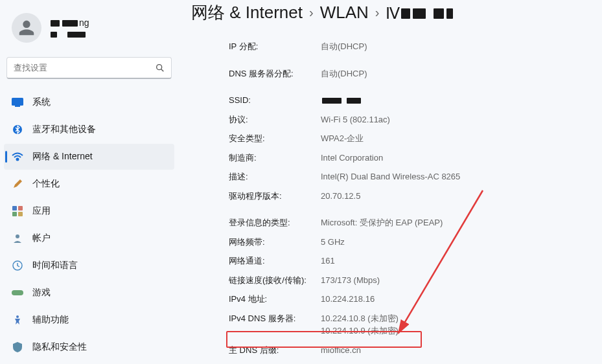 Image resolution: width=602 pixels, height=364 pixels. Describe the element at coordinates (41, 211) in the screenshot. I see `nav-label: 应用` at that location.